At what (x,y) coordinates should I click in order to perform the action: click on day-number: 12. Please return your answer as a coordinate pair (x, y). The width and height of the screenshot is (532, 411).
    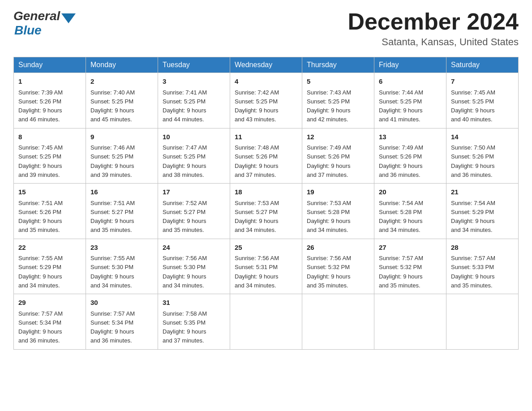
    Looking at the image, I should click on (338, 137).